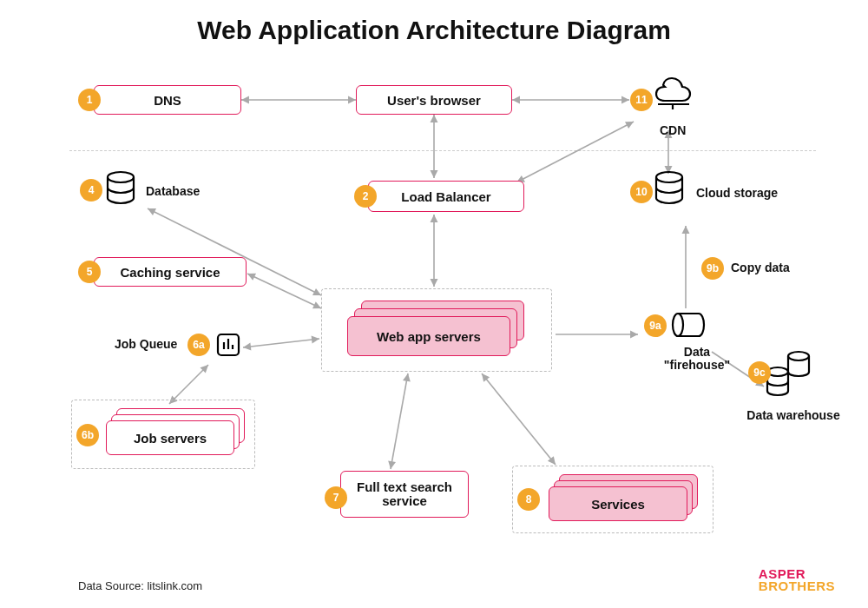 The image size is (868, 608). Describe the element at coordinates (654, 326) in the screenshot. I see `badge-9a-num: 9a` at that location.